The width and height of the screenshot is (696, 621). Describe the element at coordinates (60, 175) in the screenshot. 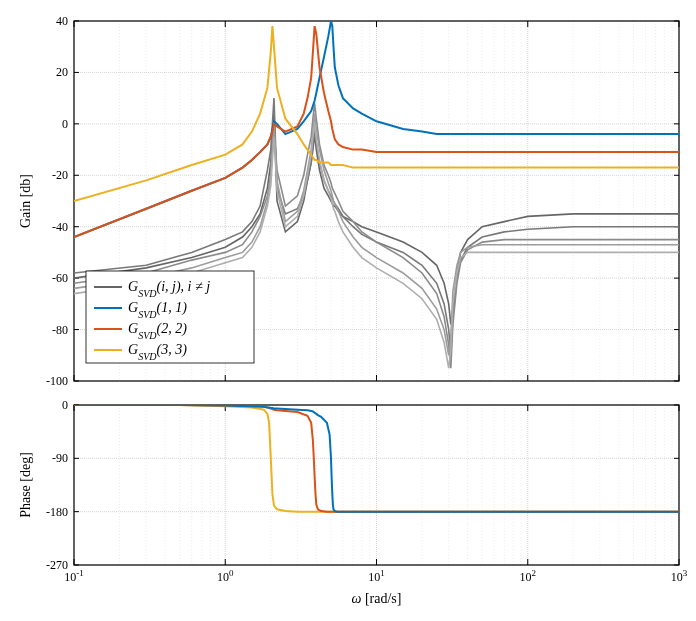

I see `svg-text: -20` at that location.